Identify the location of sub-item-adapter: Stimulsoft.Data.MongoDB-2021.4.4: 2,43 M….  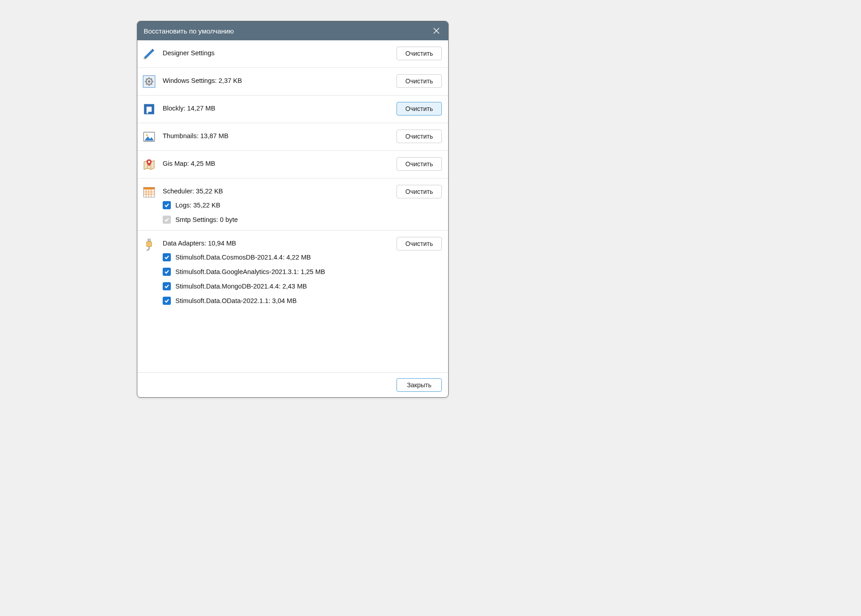
(277, 286).